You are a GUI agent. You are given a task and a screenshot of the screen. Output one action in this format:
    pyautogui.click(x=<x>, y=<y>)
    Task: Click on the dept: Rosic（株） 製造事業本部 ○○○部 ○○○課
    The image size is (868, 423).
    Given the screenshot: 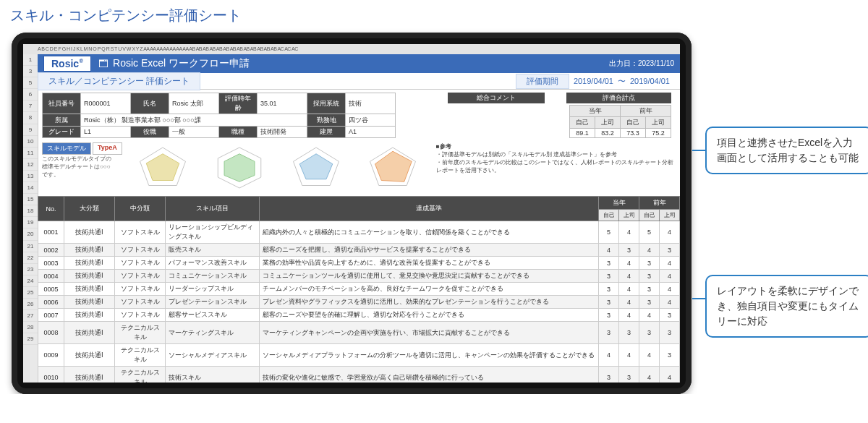 What is the action you would take?
    pyautogui.click(x=194, y=120)
    